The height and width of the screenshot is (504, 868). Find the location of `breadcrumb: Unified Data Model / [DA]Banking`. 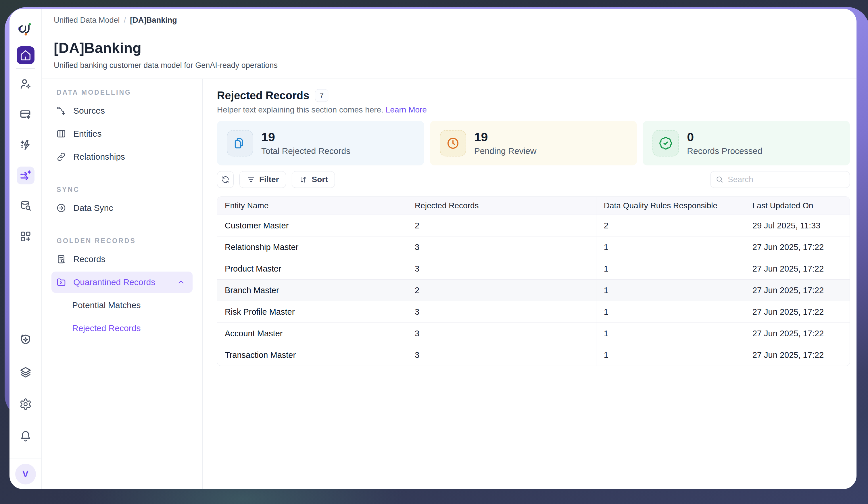

breadcrumb: Unified Data Model / [DA]Banking is located at coordinates (449, 20).